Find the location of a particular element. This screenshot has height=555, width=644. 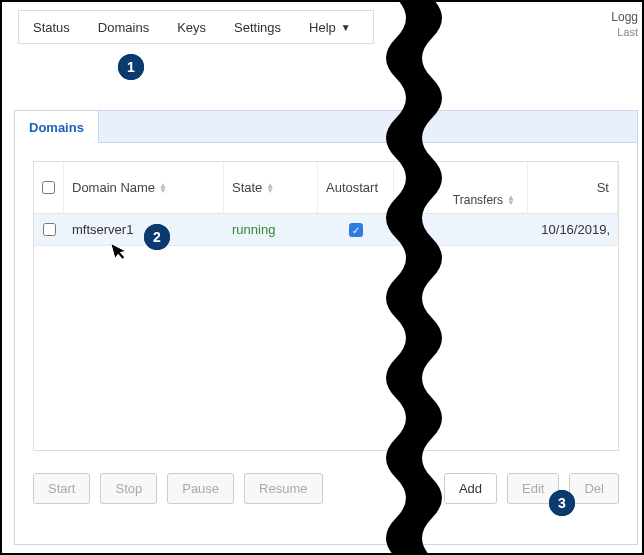

select-all-checkbox is located at coordinates (48, 188).